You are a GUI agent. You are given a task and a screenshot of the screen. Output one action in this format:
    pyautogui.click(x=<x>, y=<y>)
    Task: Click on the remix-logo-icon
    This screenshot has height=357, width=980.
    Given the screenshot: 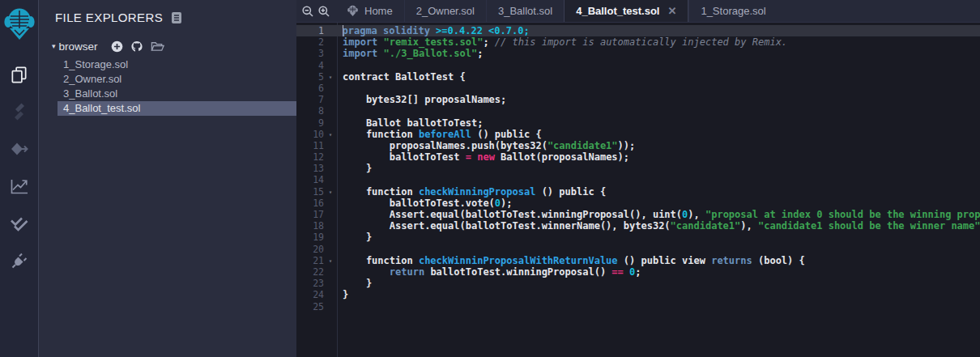 What is the action you would take?
    pyautogui.click(x=19, y=24)
    